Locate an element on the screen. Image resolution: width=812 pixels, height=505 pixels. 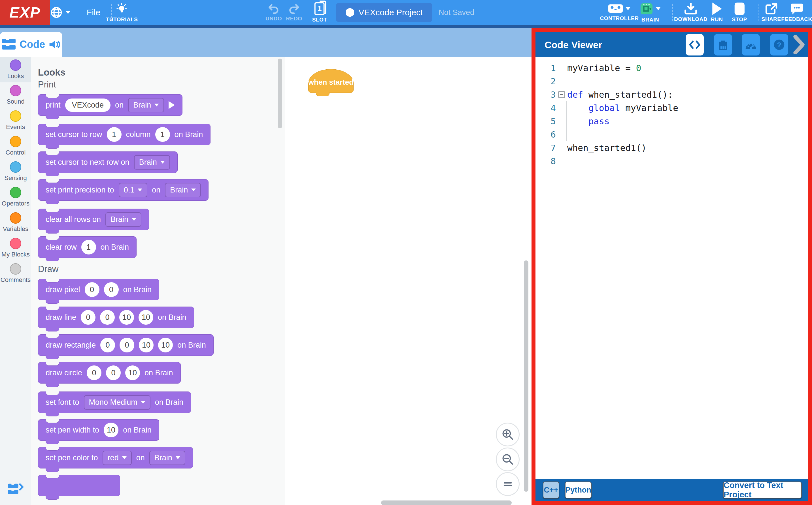
speaker-icon is located at coordinates (55, 44).